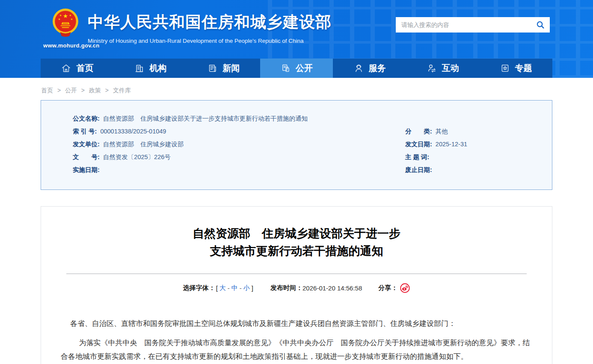 This screenshot has height=364, width=593. Describe the element at coordinates (540, 25) in the screenshot. I see `search-button` at that location.